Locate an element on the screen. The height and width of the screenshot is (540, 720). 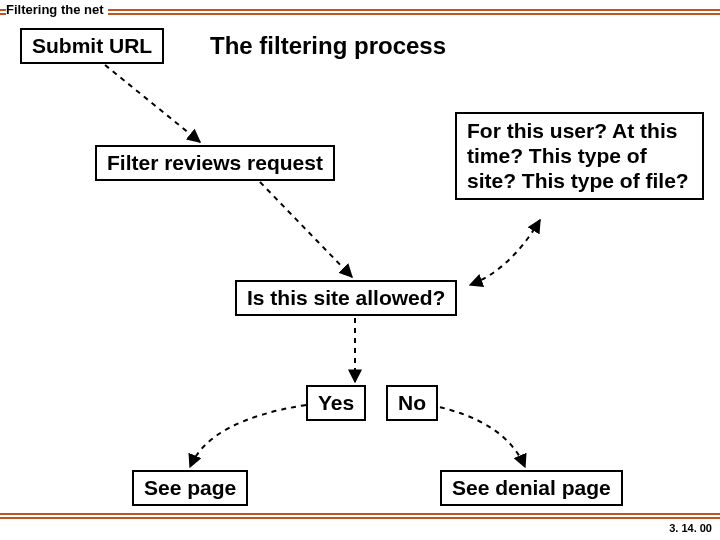
footer-date: 3. 14. 00 is located at coordinates (690, 528).